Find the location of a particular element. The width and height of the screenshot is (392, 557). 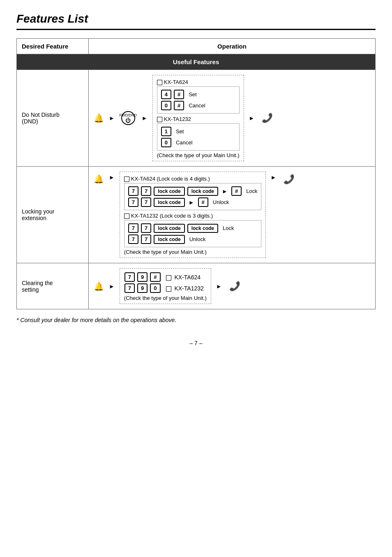

key-lockcode4: lock code is located at coordinates (169, 228).